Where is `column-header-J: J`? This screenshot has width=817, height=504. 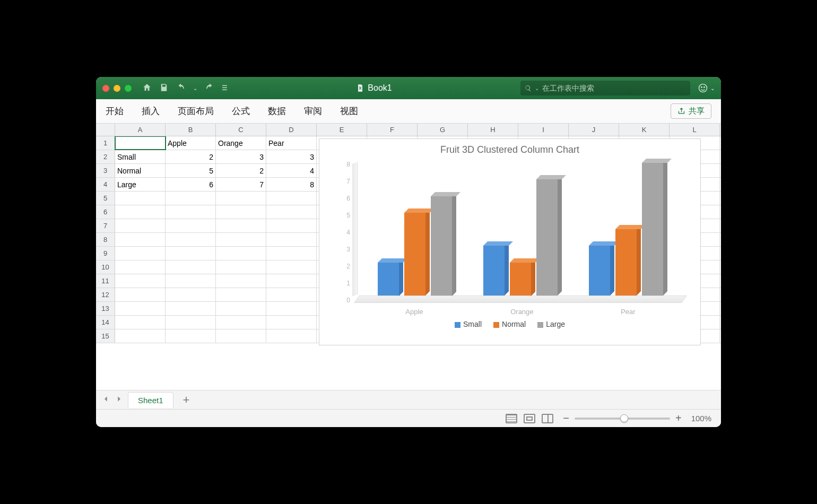 column-header-J: J is located at coordinates (594, 129).